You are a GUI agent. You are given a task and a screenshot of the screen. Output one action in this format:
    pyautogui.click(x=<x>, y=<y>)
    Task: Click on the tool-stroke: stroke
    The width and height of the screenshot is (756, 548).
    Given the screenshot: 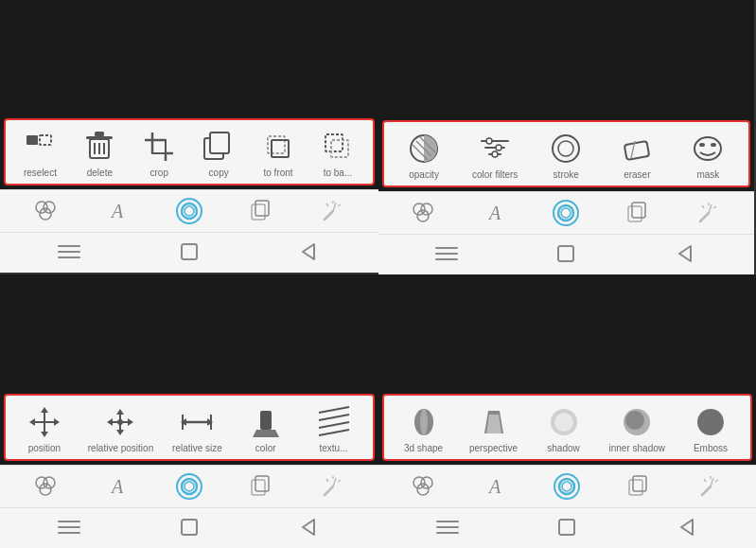 What is the action you would take?
    pyautogui.click(x=566, y=155)
    